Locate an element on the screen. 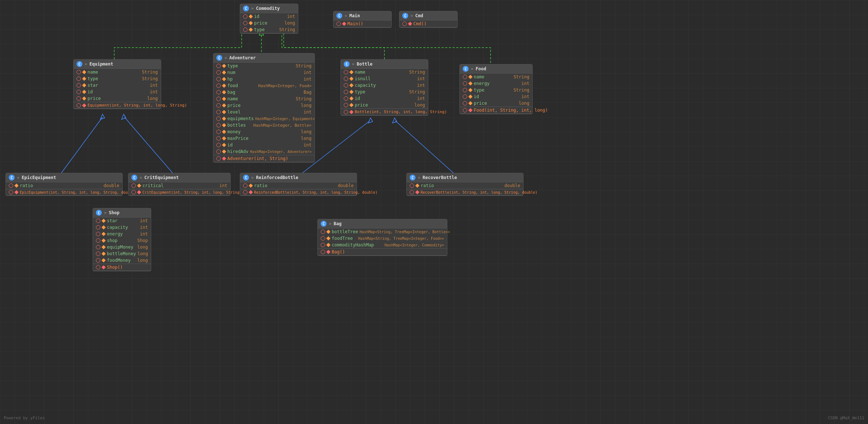 This screenshot has height=424, width=868. epic-class-icon: C is located at coordinates (12, 178).